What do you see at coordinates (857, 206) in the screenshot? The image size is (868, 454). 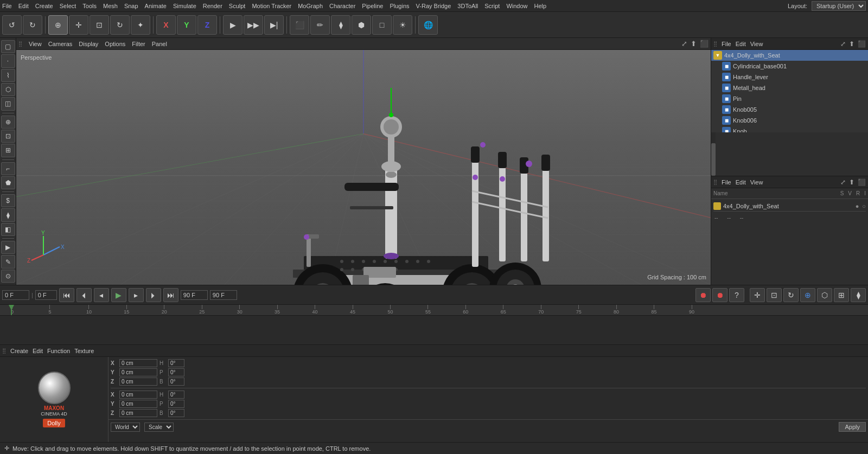 I see `obj-visible-icon: ●` at bounding box center [857, 206].